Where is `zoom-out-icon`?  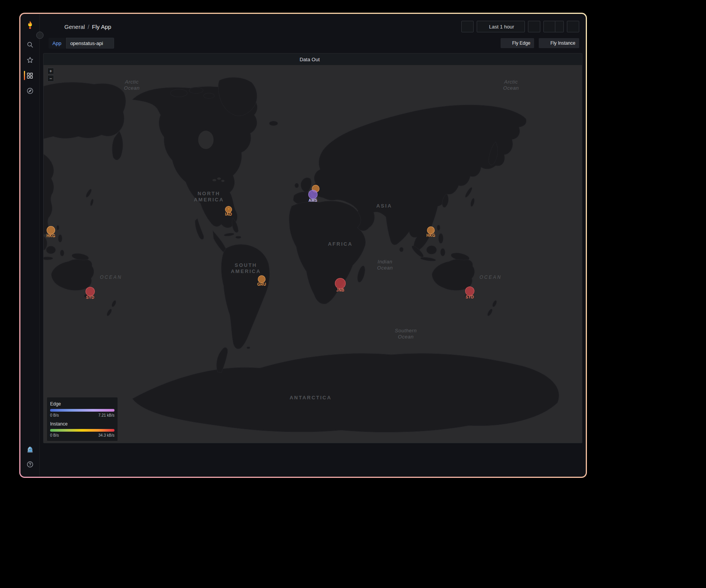
zoom-out-icon is located at coordinates (534, 27).